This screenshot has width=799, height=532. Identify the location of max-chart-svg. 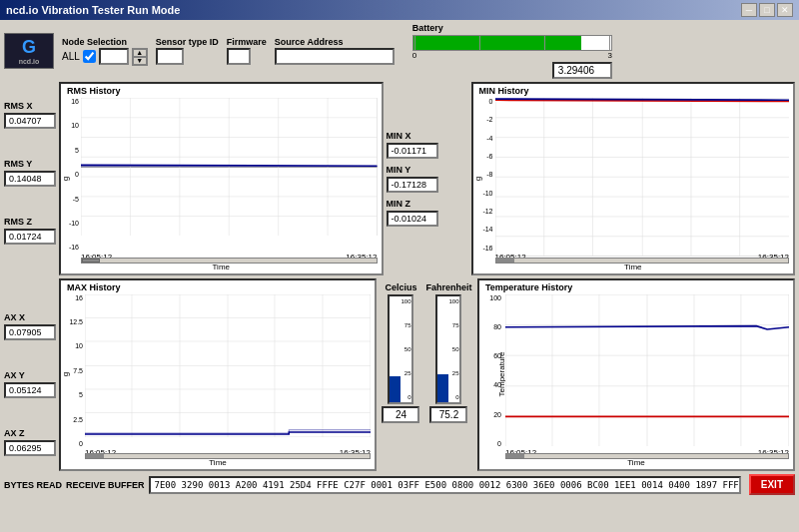
(228, 365).